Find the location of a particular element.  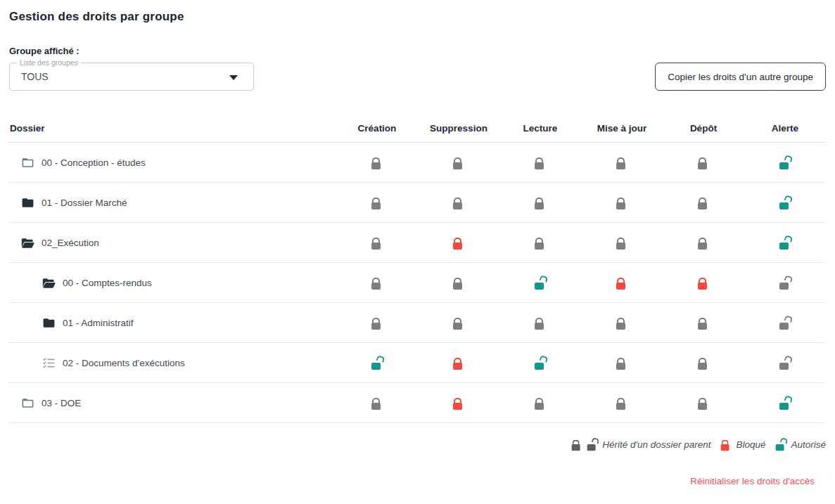

table-row: 00 - Conception - études is located at coordinates (418, 163).